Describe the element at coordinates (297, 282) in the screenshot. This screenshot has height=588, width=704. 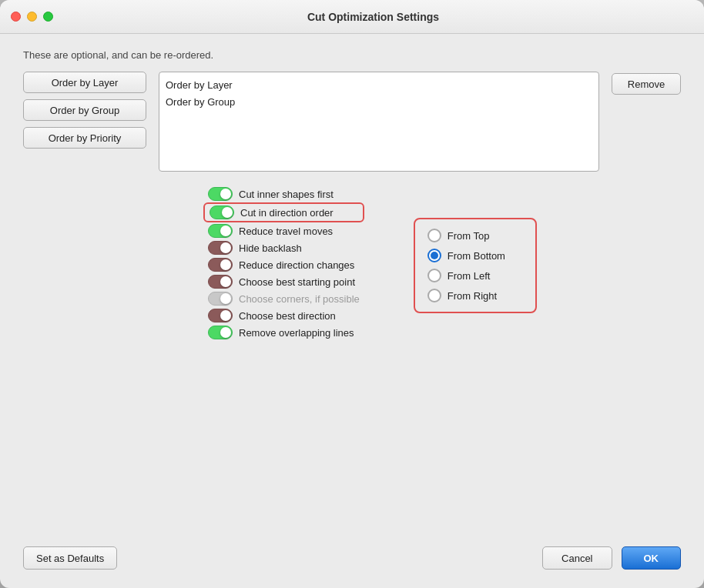
I see `toggle-best-starting-label: Choose best starting point` at that location.